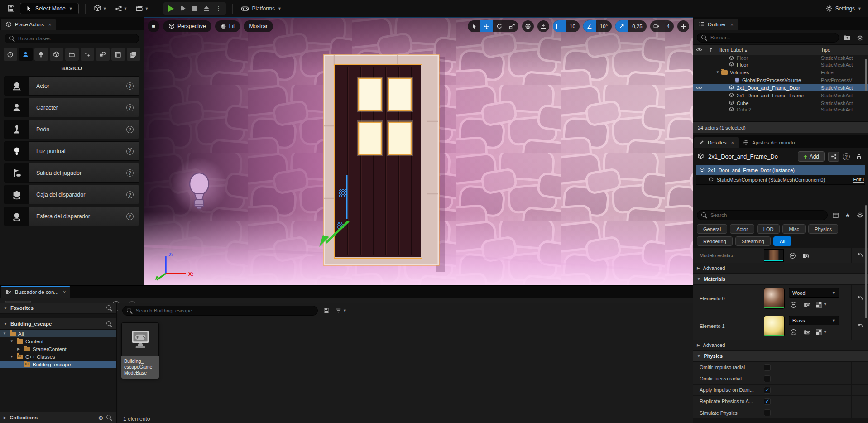 The image size is (868, 423). I want to click on outliner-row: GlobalPostProcessVolumePostProcessV, so click(781, 80).